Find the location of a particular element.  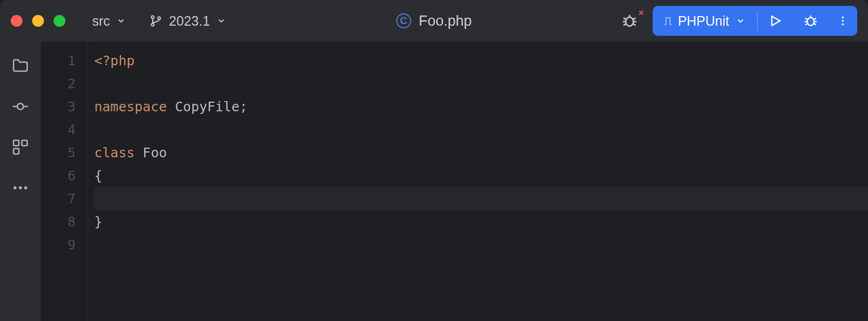

project-dropdown: src is located at coordinates (109, 21).